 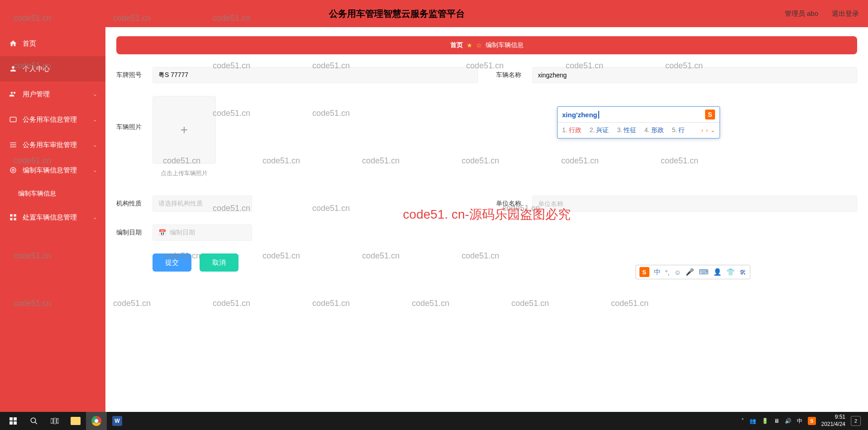 I want to click on date-picker: 📅 编制日期, so click(x=202, y=233).